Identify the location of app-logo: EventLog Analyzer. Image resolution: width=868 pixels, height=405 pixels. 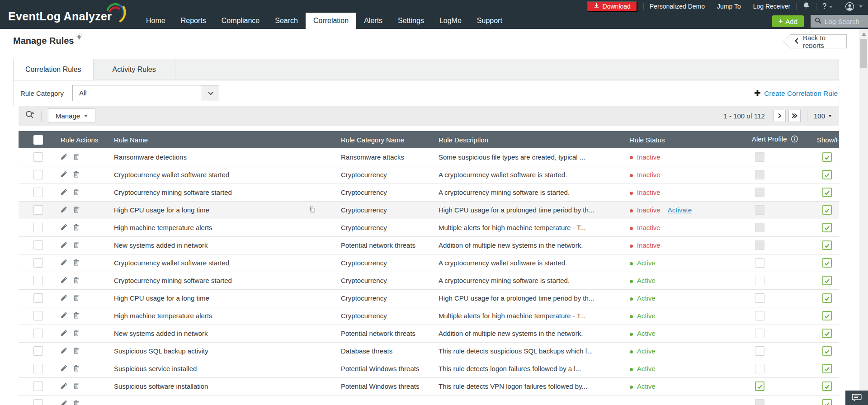
(60, 16).